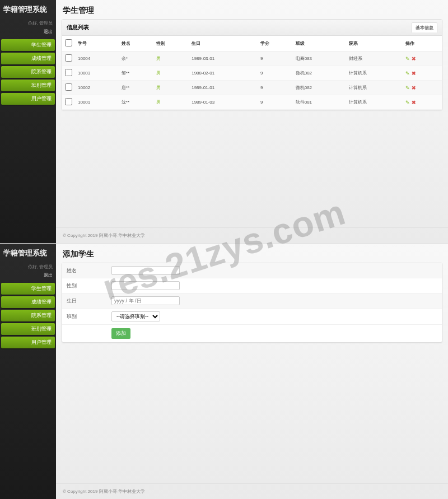  Describe the element at coordinates (68, 43) in the screenshot. I see `checkbox-all` at that location.